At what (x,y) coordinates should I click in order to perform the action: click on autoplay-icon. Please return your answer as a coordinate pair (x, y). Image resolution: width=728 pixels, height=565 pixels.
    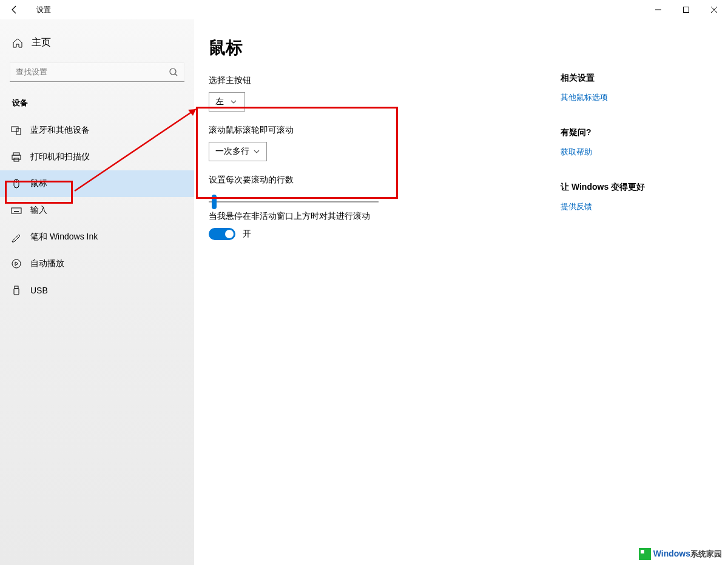
    Looking at the image, I should click on (16, 264).